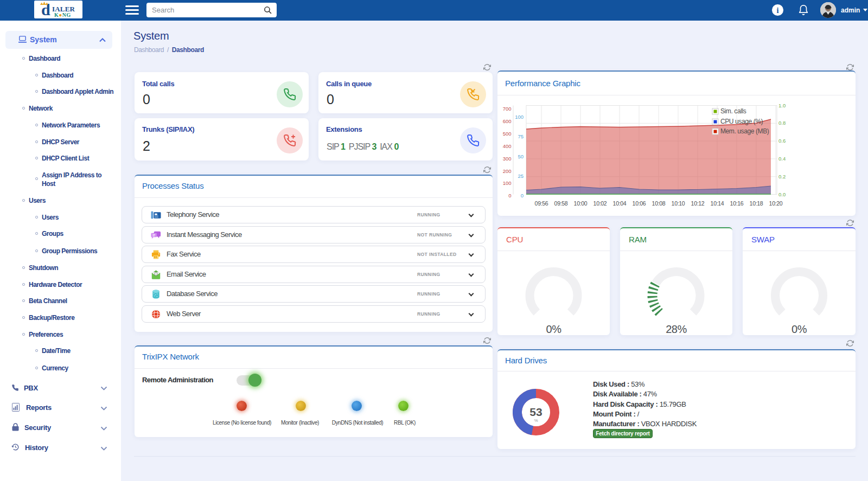 This screenshot has width=868, height=481. Describe the element at coordinates (580, 203) in the screenshot. I see `svg-text: 10:00` at that location.